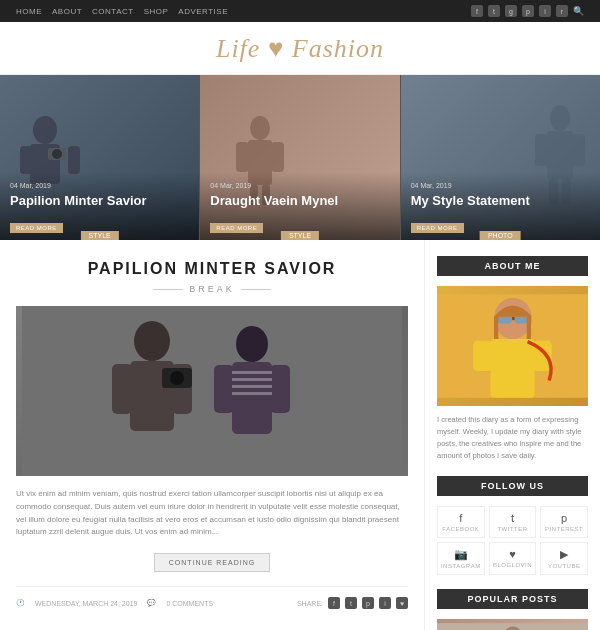 Image resolution: width=600 pixels, height=630 pixels. I want to click on hero-overlay-2: 04 Mar, 2019 Draught Vaein Mynel READ MO…, so click(300, 206).